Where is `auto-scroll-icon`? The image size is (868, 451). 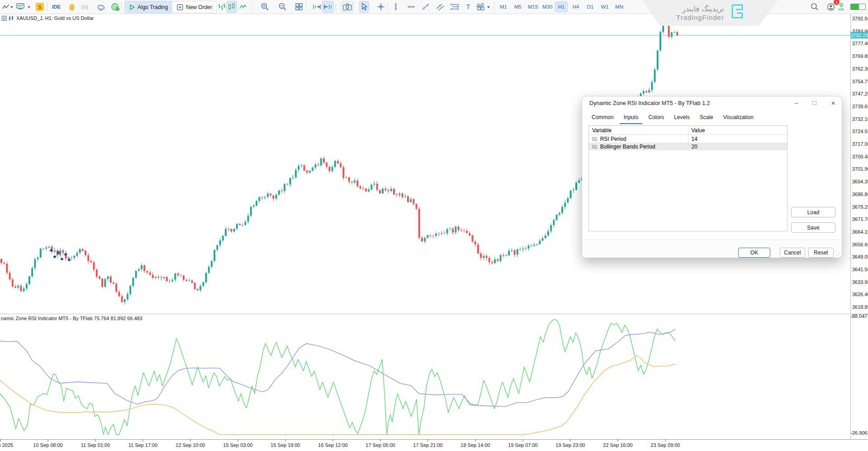
auto-scroll-icon is located at coordinates (328, 7).